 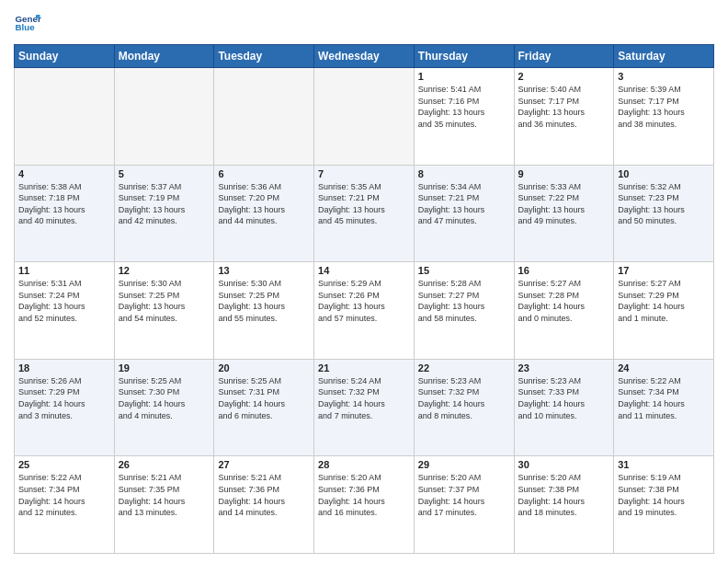 What do you see at coordinates (64, 368) in the screenshot?
I see `day-number: 18` at bounding box center [64, 368].